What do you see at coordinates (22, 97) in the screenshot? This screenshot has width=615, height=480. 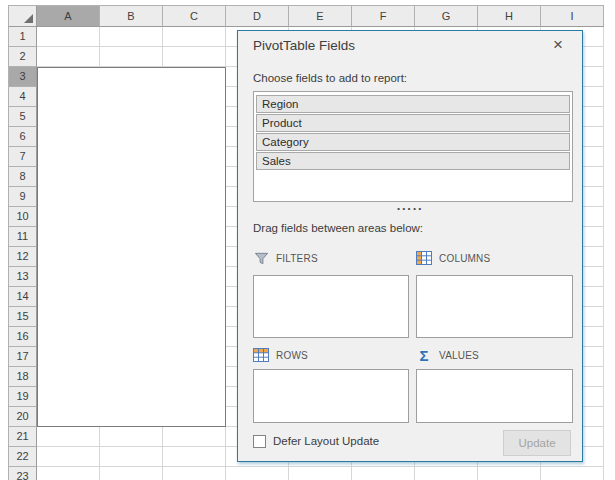 I see `row-header: 4` at bounding box center [22, 97].